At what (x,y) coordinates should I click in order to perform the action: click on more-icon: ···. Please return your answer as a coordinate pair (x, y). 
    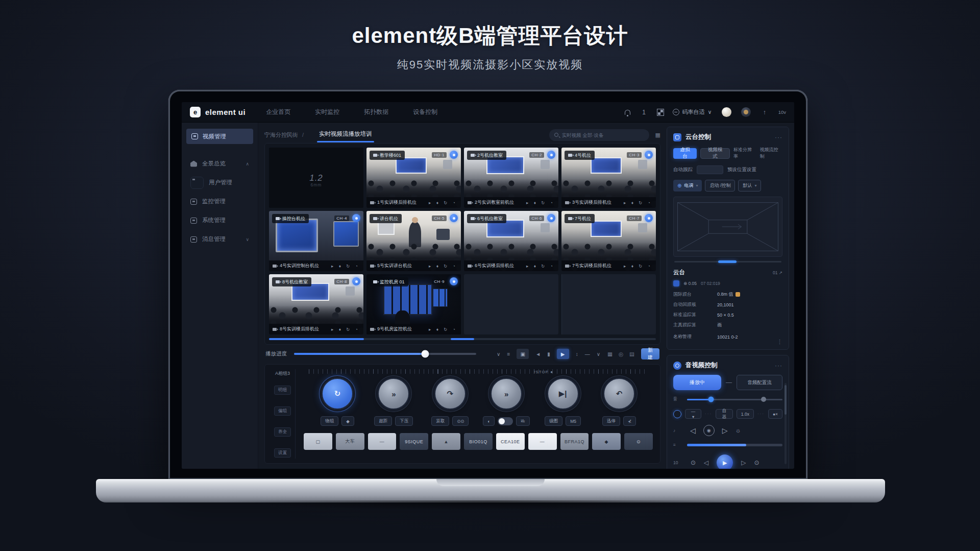
    Looking at the image, I should click on (779, 137).